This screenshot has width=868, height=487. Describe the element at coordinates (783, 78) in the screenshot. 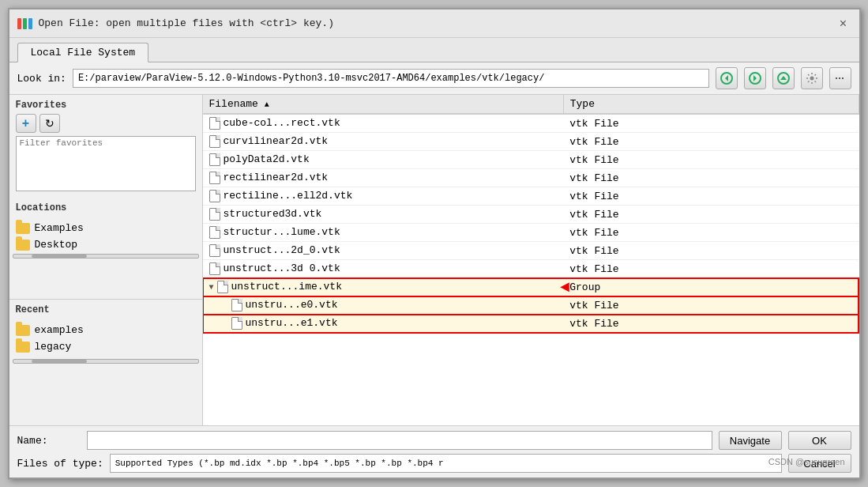

I see `nav-up-button` at that location.